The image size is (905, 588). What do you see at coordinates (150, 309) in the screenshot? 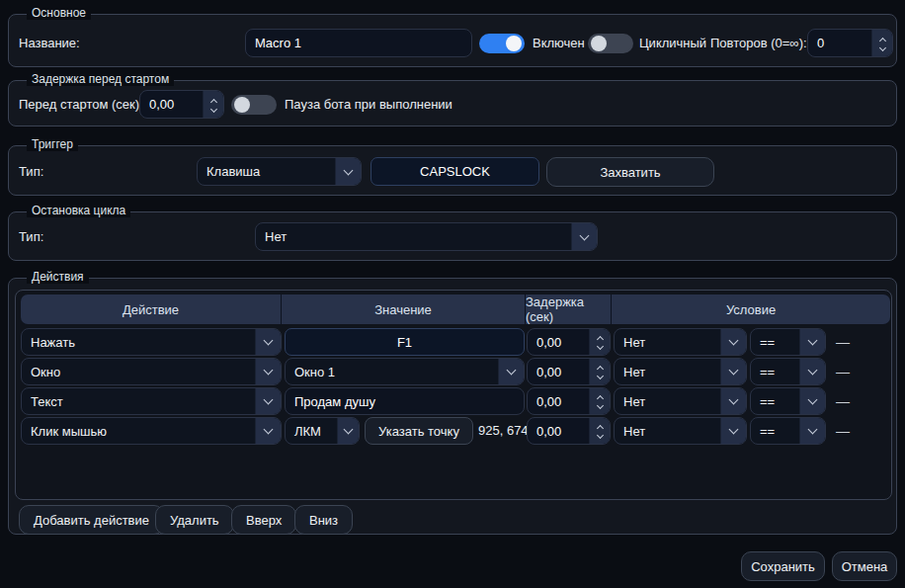
I see `header-action: Действие` at bounding box center [150, 309].